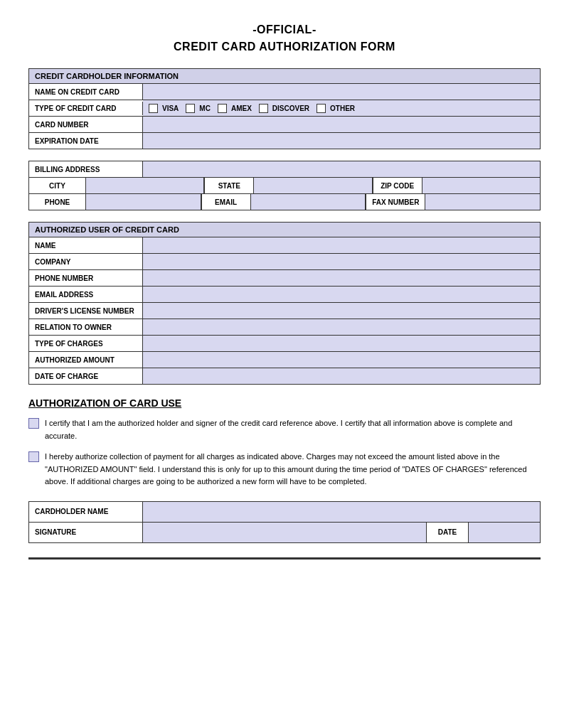 Image resolution: width=569 pixels, height=728 pixels. Describe the element at coordinates (284, 344) in the screenshot. I see `au-charges-row: TYPE OF CHARGES` at that location.